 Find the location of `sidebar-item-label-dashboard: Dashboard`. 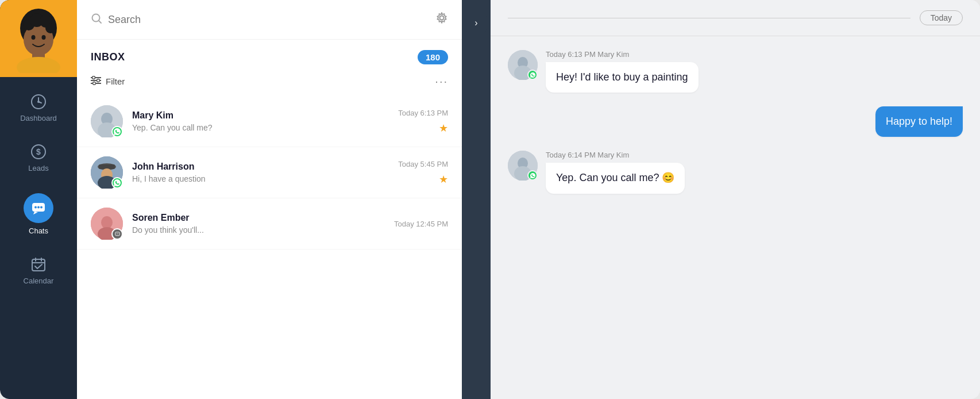

sidebar-item-label-dashboard: Dashboard is located at coordinates (38, 118).